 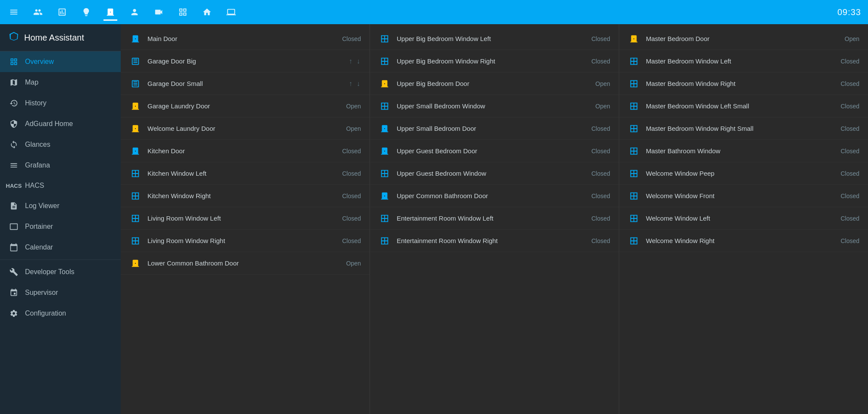 I want to click on entity-row: Lower Common Bathroom DoorOpen, so click(x=245, y=263).